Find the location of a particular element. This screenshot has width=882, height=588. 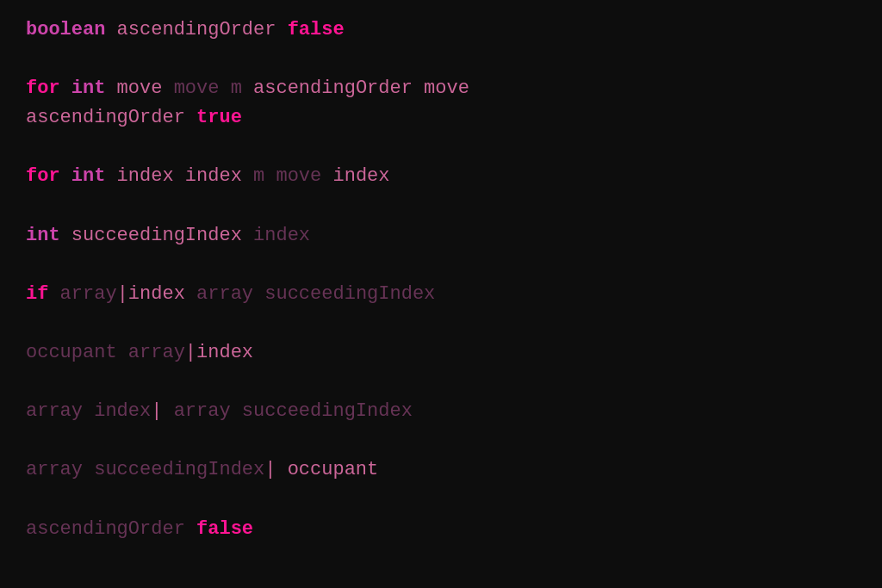

var-ascending-2: ascendingOrder is located at coordinates (111, 117).